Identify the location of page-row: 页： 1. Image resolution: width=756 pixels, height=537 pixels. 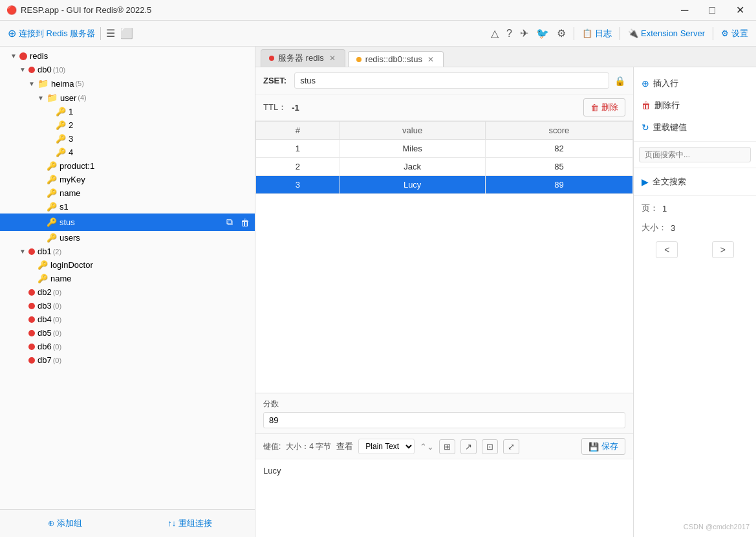
(695, 208).